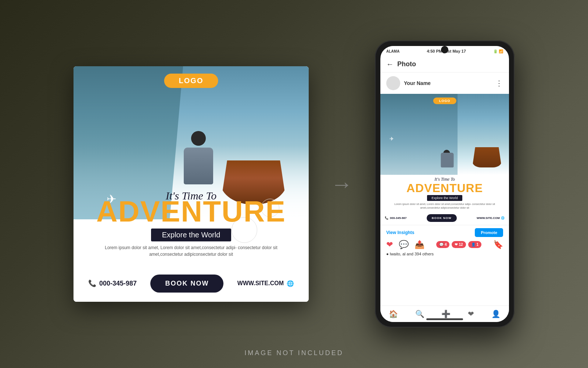 The image size is (588, 368). What do you see at coordinates (198, 138) in the screenshot?
I see `person-head` at bounding box center [198, 138].